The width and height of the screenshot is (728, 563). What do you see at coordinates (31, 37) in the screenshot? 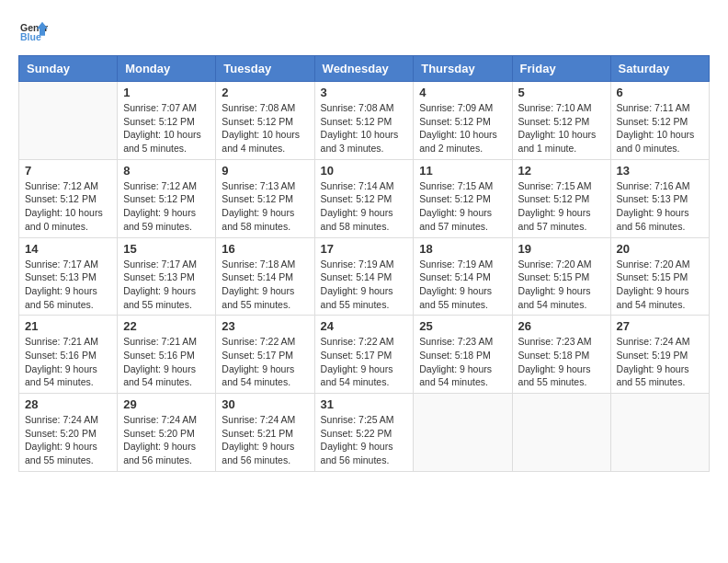
I see `svg-text: Blue` at bounding box center [31, 37].